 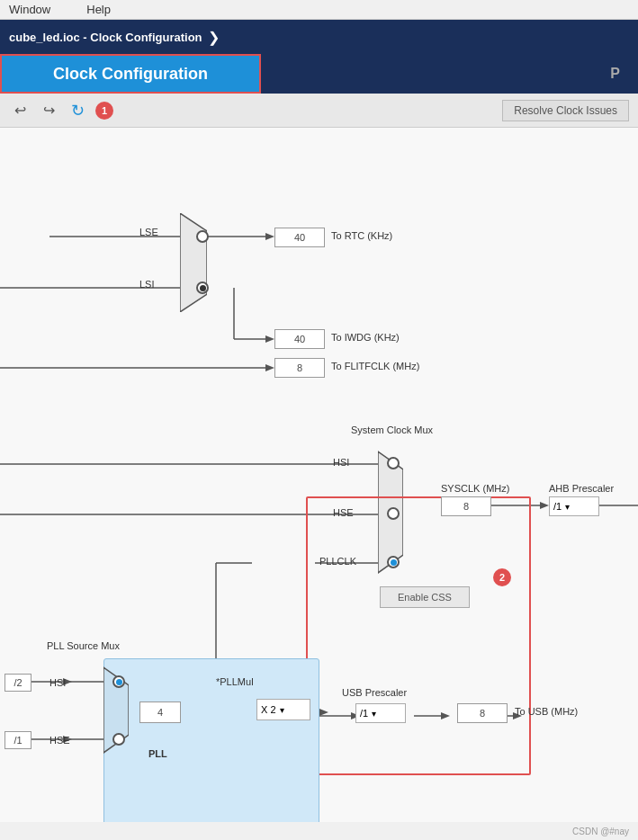 I want to click on lse-lsi-mux, so click(x=193, y=263).